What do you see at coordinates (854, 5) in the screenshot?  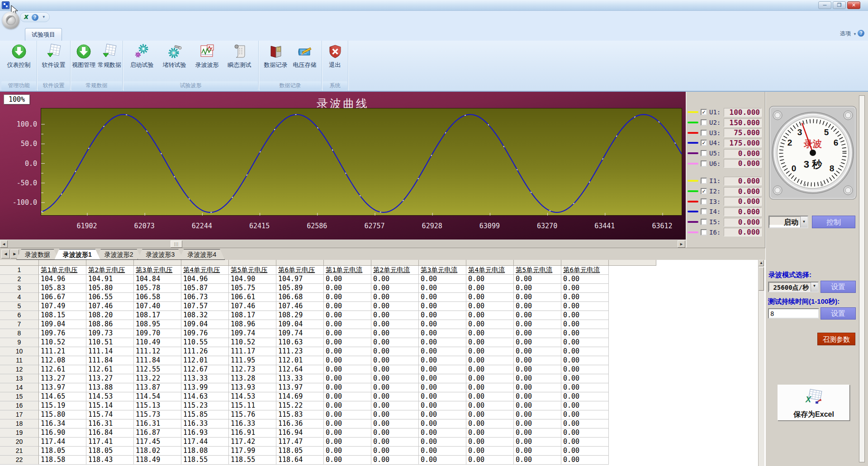 I see `close-button: ✕` at bounding box center [854, 5].